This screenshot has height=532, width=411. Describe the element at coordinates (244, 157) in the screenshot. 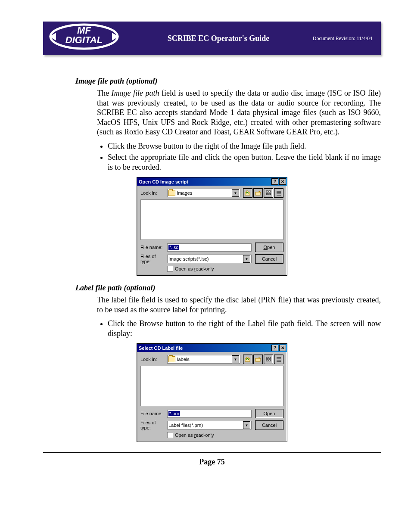

I see `bullet-list-image-path: Click the Browse button to the right of …` at that location.